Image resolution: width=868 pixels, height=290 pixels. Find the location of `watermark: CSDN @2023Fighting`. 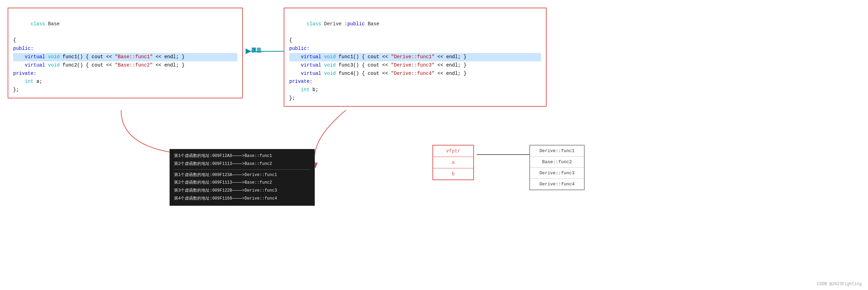

watermark: CSDN @2023Fighting is located at coordinates (839, 284).